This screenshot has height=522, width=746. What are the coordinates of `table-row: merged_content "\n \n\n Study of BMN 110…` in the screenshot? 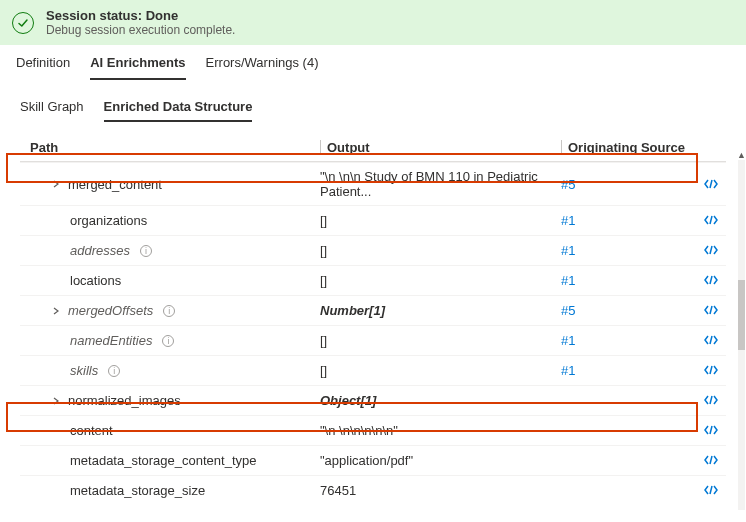 It's located at (373, 184).